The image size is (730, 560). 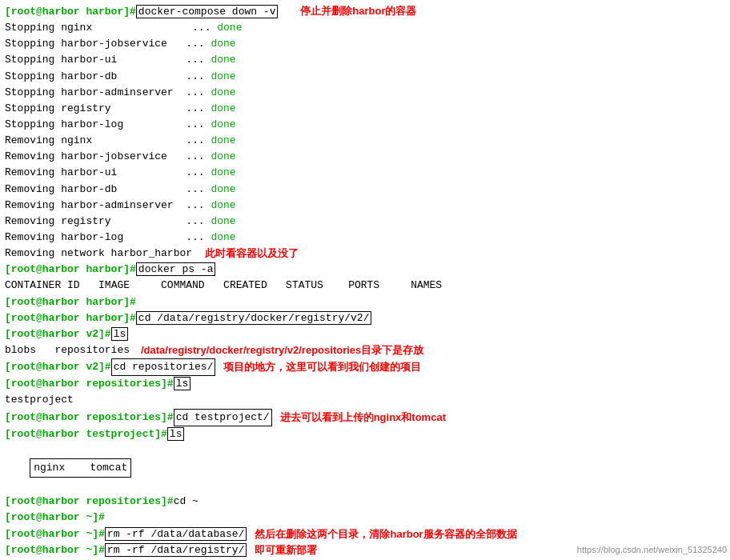 What do you see at coordinates (365, 109) in the screenshot?
I see `output-line-6: Stopping registry ... done` at bounding box center [365, 109].